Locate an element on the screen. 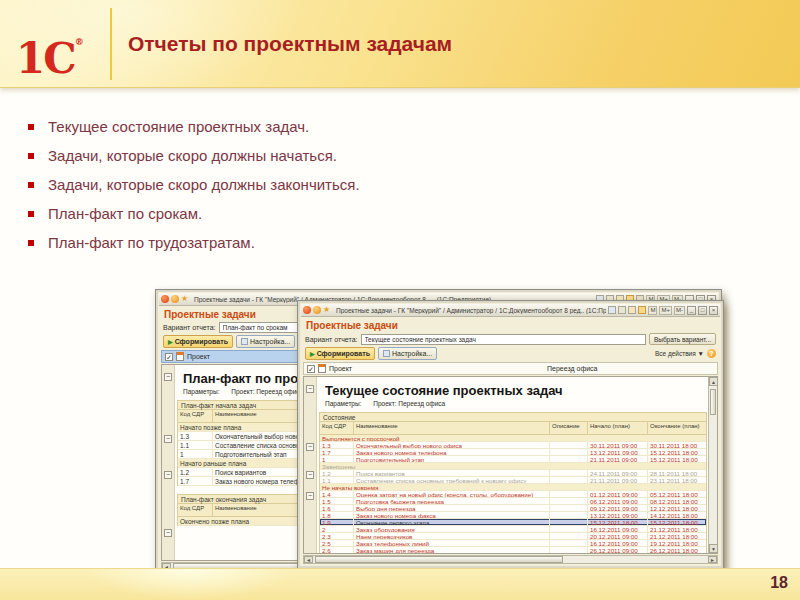  report-row: 1.8 Заказ нового номера факса 13.12.2011… is located at coordinates (513, 516).